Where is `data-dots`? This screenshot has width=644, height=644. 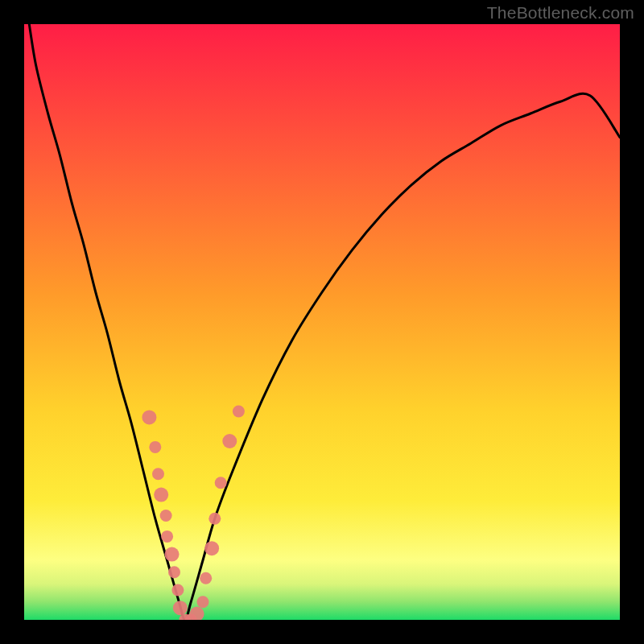 data-dots is located at coordinates (193, 514).